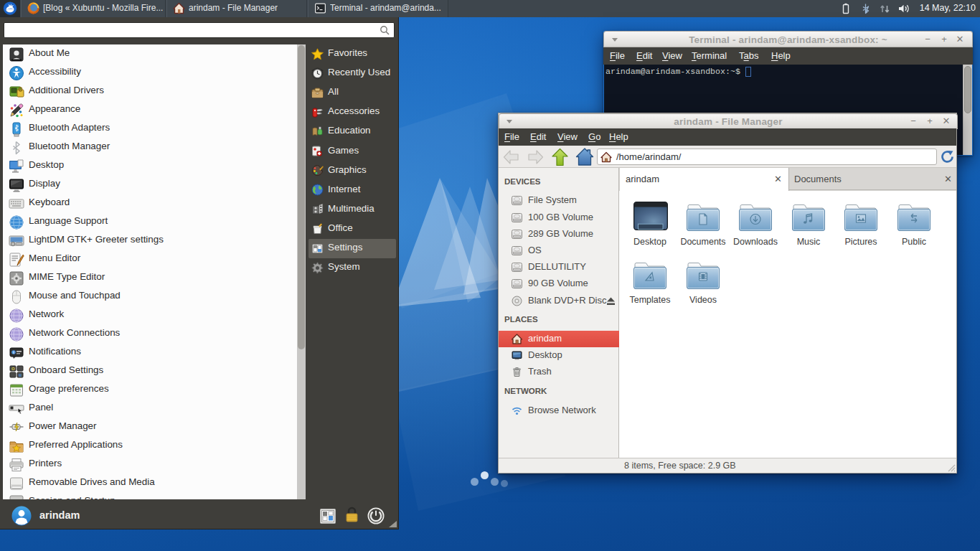  Describe the element at coordinates (13, 368) in the screenshot. I see `svg-text: O` at that location.